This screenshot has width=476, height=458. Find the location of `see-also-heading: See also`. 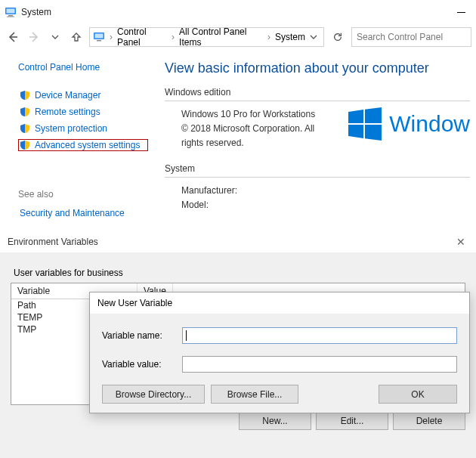

see-also-heading: See also is located at coordinates (83, 194).